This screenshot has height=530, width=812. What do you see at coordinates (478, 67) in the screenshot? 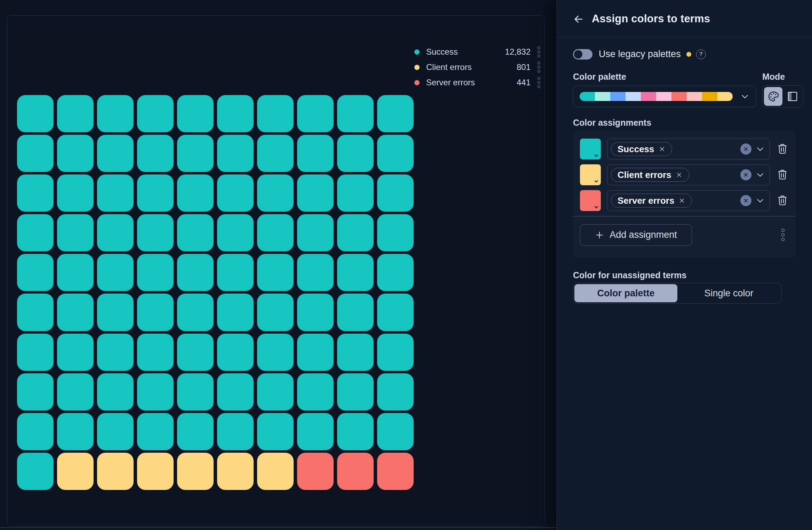
I see `legend-item-client-errors: Client errors 801` at bounding box center [478, 67].